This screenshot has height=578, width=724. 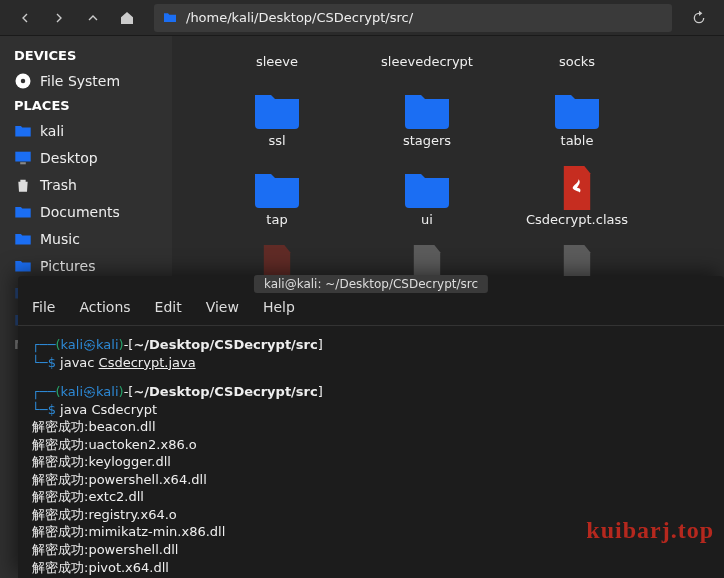 What do you see at coordinates (23, 185) in the screenshot?
I see `trash-icon` at bounding box center [23, 185].